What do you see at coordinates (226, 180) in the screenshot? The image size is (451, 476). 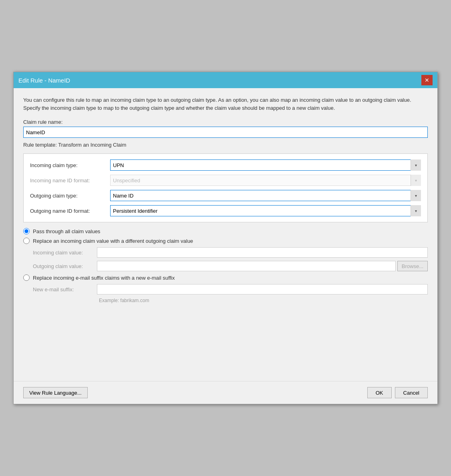 I see `incoming-name-id-format-row: Incoming name ID format: Unspecified ▾` at bounding box center [226, 180].